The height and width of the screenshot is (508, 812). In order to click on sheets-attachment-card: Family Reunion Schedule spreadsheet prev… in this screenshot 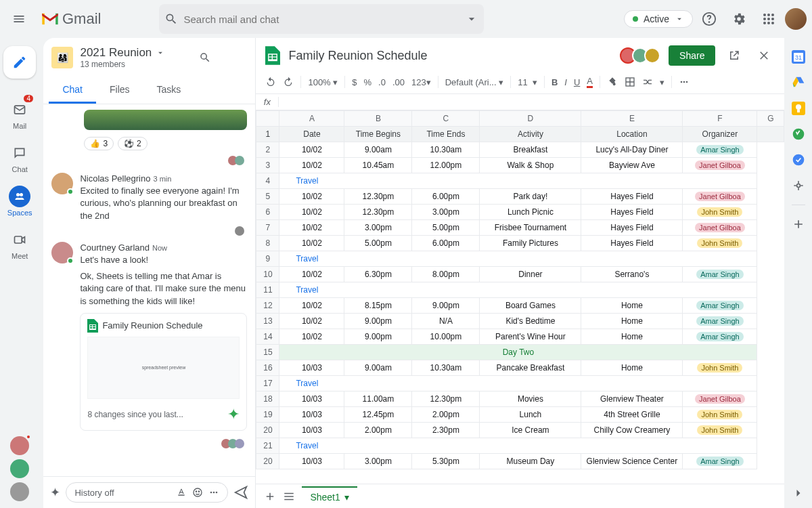, I will do `click(164, 373)`.